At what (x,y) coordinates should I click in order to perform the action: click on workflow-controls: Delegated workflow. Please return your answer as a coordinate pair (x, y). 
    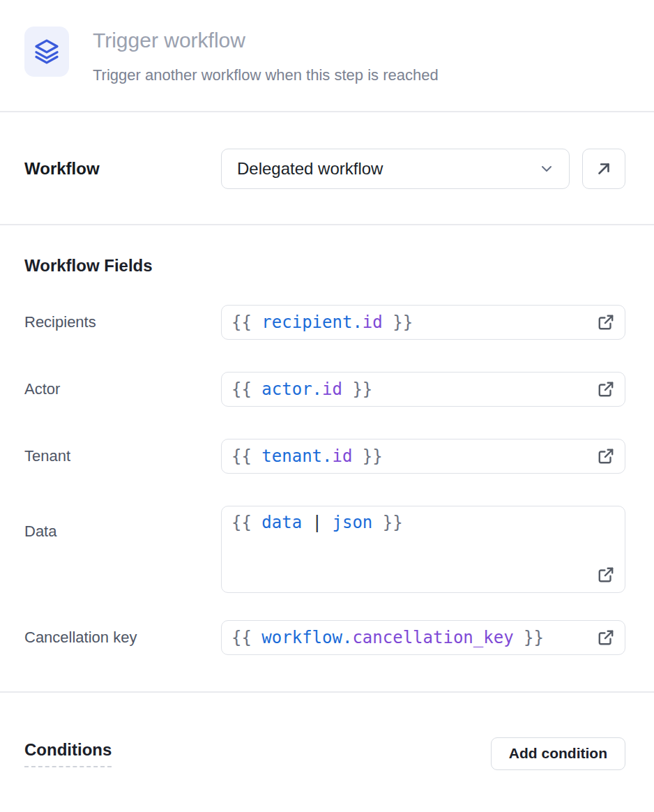
    Looking at the image, I should click on (423, 169).